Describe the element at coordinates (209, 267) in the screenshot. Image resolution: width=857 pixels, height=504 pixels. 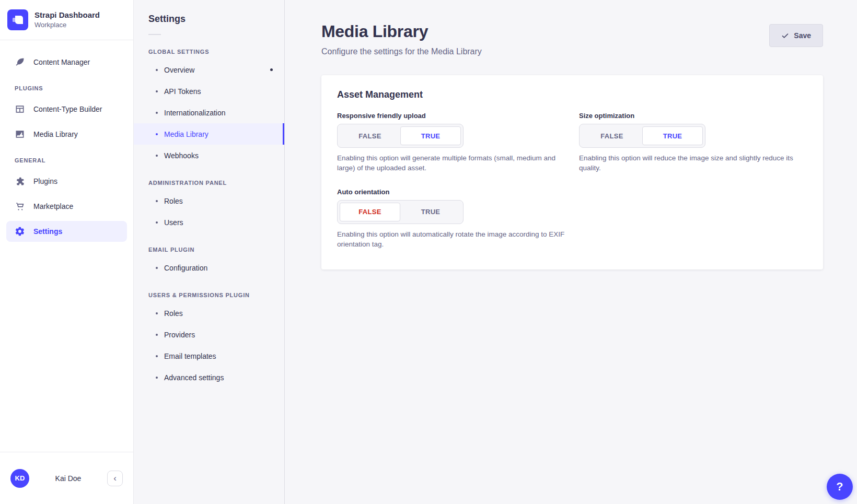
I see `subnav-item-email-configuration: Configuration` at that location.